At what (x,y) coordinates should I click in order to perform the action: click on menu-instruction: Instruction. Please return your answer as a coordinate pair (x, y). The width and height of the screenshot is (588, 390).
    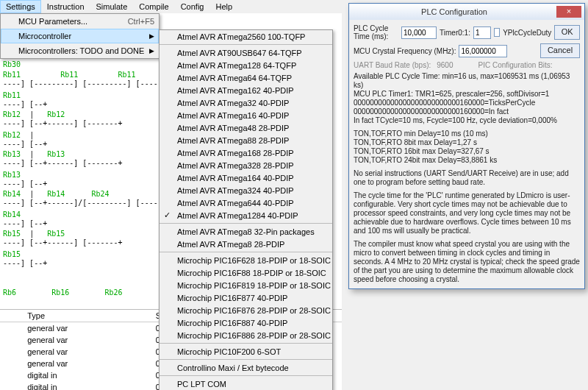
    Looking at the image, I should click on (66, 7).